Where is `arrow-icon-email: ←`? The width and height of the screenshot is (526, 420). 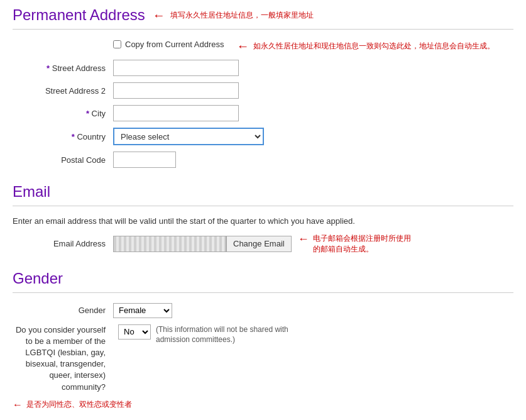 arrow-icon-email: ← is located at coordinates (304, 239).